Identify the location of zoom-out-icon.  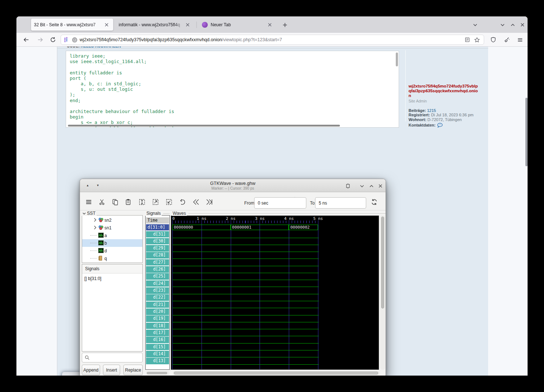
(169, 202).